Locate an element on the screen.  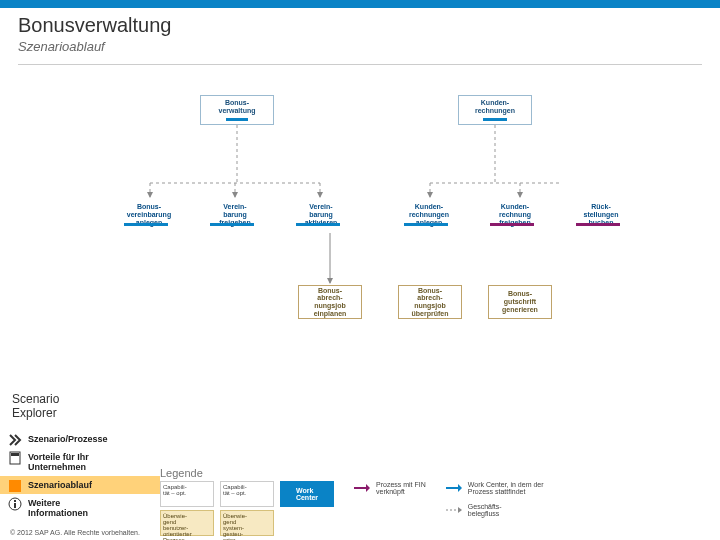
sub-2-label: Bonus- abrech- nungsjob überprüfen is located at coordinates (430, 302).